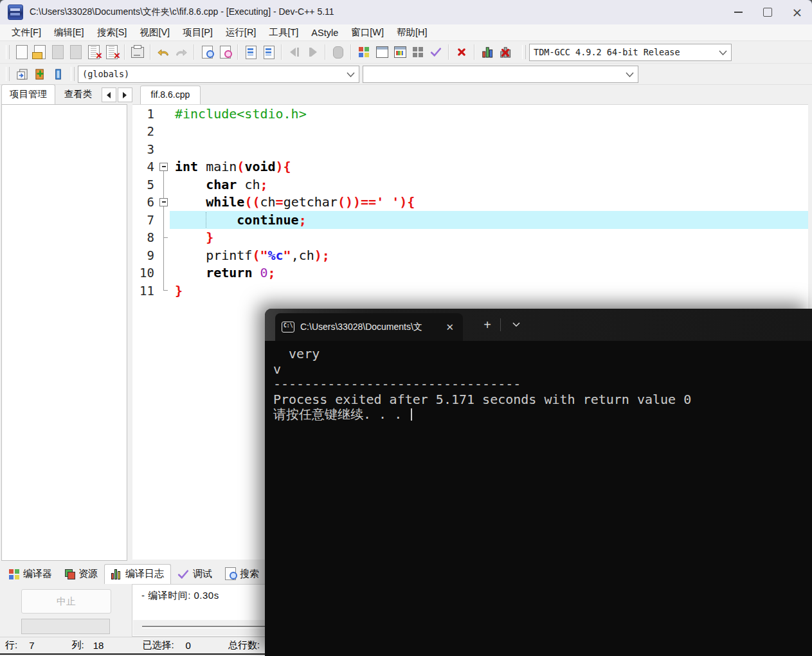 The height and width of the screenshot is (656, 812). What do you see at coordinates (145, 202) in the screenshot?
I see `line-number: 6` at bounding box center [145, 202].